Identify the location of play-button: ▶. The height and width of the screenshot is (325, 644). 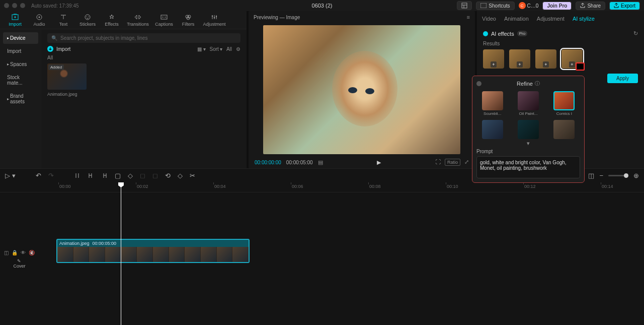
(379, 162).